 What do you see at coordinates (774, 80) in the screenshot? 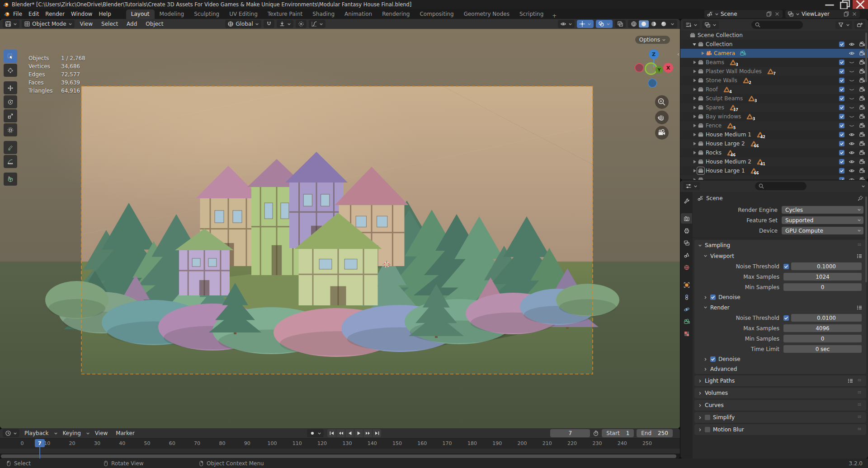
I see `outliner-row-stone-walls: Stone Walls2` at bounding box center [774, 80].